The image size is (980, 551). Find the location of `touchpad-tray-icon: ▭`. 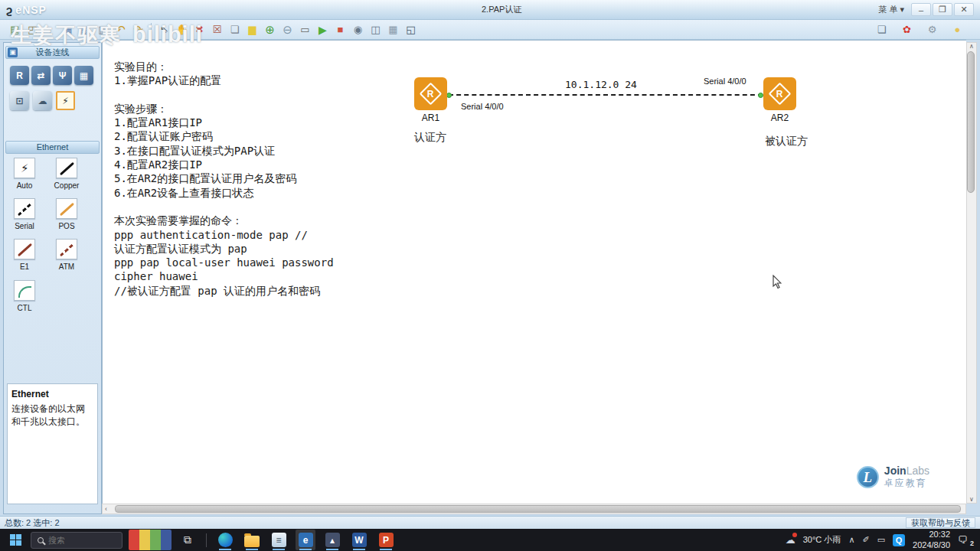

touchpad-tray-icon: ▭ is located at coordinates (881, 540).